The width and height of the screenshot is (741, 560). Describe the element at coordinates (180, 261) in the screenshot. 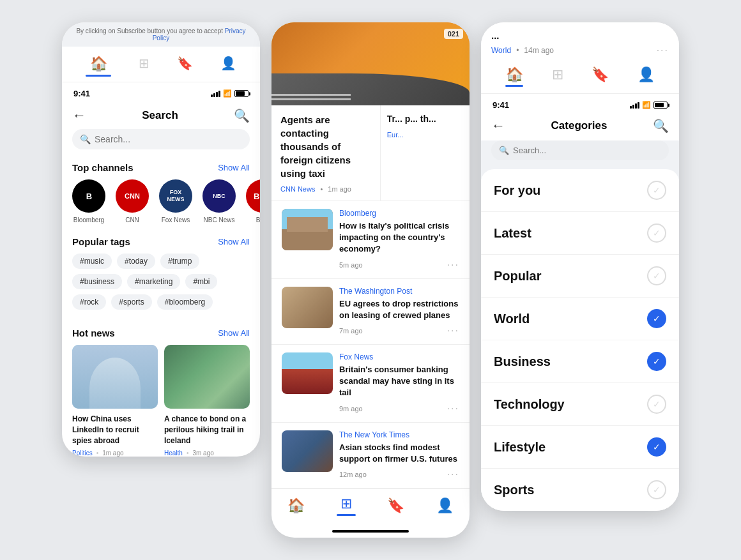

I see `tag-trump: #trump` at that location.